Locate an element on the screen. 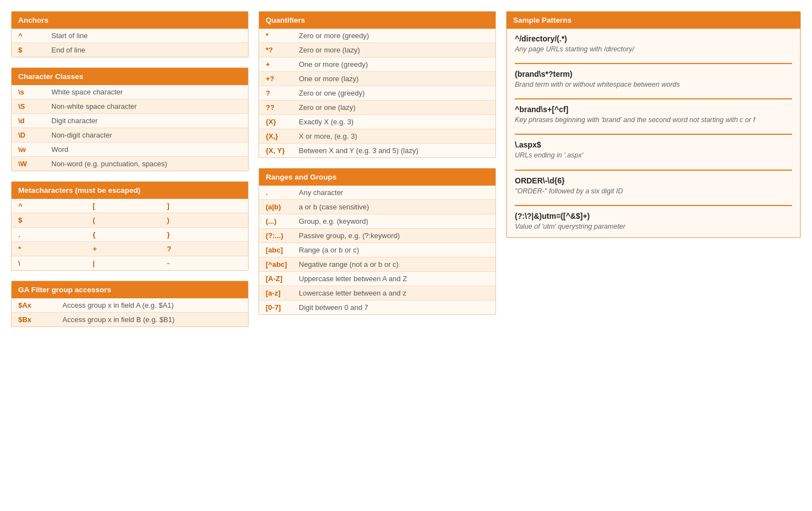 The height and width of the screenshot is (511, 812). meta-c1-0: ^ is located at coordinates (55, 206).